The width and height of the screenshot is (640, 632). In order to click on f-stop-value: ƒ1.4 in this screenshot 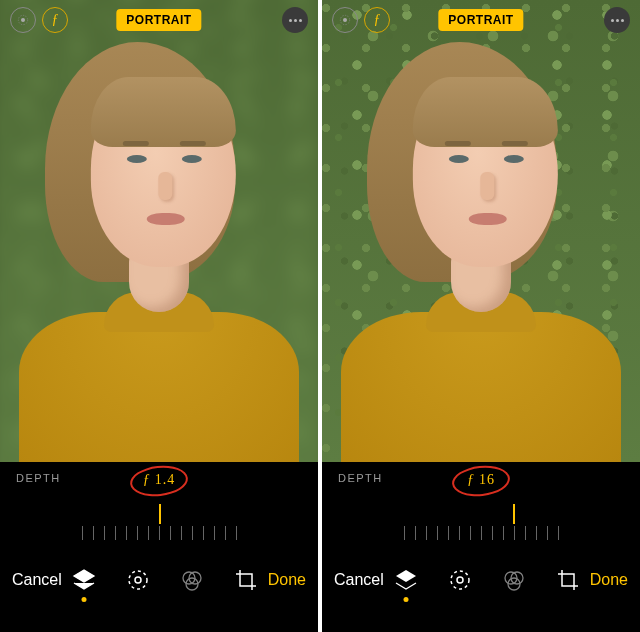, I will do `click(160, 480)`.